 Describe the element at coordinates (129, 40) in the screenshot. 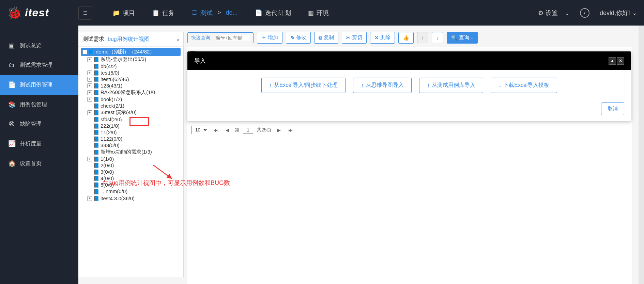

I see `tree-view-name: bug用例统计视图` at that location.